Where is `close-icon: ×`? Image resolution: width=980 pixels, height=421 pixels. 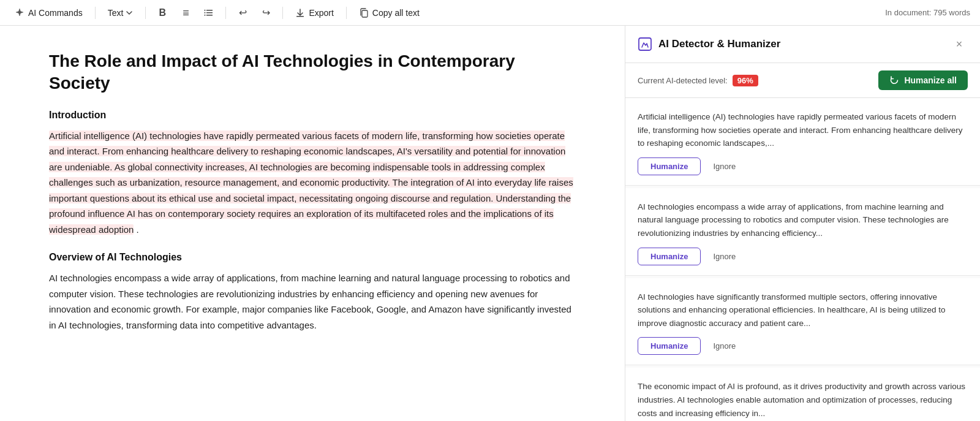 close-icon: × is located at coordinates (959, 44).